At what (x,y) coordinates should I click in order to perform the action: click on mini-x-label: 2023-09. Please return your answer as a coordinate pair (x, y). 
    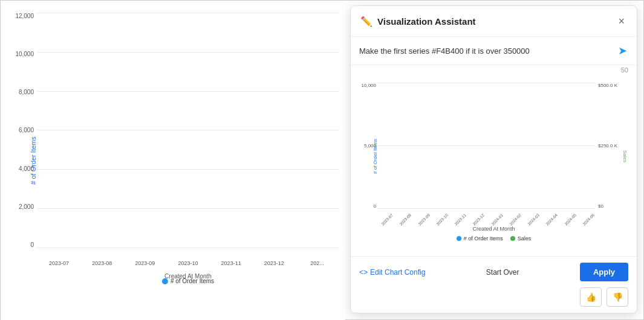
    Looking at the image, I should click on (423, 219).